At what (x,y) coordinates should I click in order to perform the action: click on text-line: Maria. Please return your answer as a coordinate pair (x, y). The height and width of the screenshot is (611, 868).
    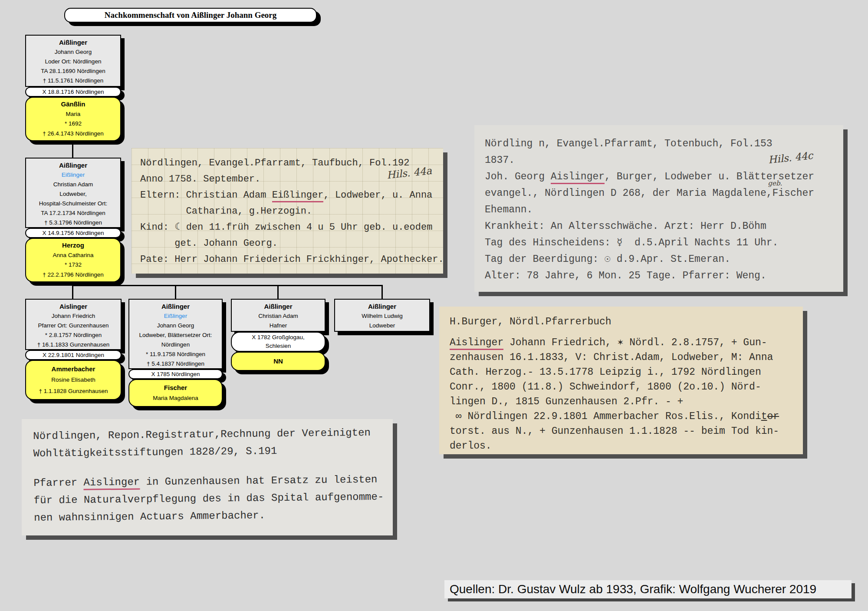
    Looking at the image, I should click on (73, 114).